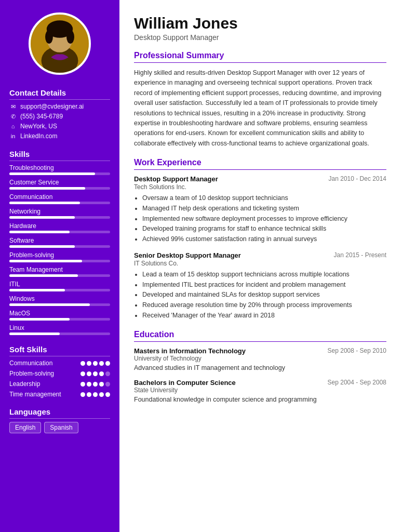 The width and height of the screenshot is (403, 532). Describe the element at coordinates (60, 184) in the screenshot. I see `skill-item: Customer Service` at that location.